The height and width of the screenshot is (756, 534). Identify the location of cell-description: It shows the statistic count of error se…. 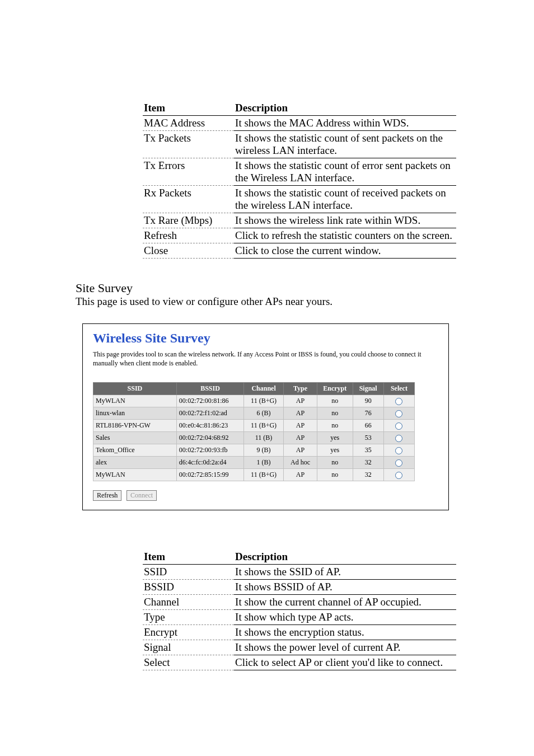
(345, 172).